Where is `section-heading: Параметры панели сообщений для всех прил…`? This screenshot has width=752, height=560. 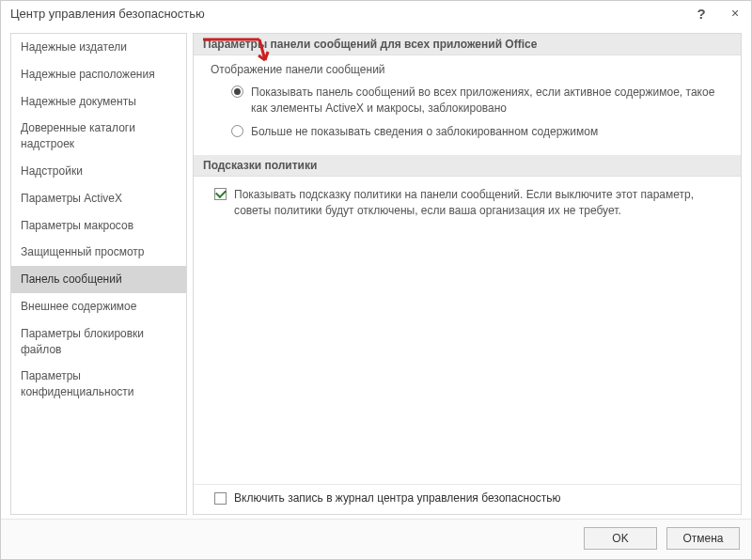
section-heading: Параметры панели сообщений для всех прил… is located at coordinates (467, 45).